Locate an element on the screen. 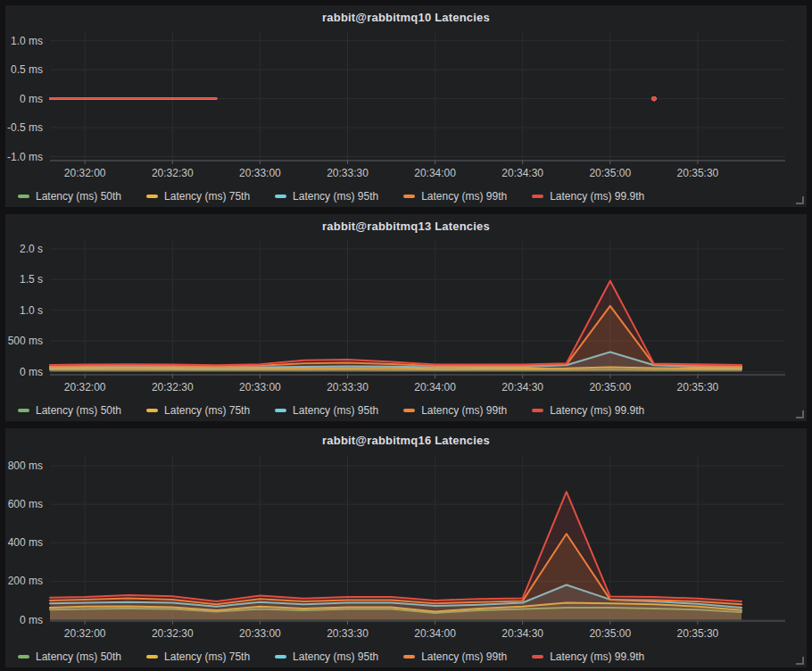 Image resolution: width=812 pixels, height=671 pixels. panel-header: rabbit@rabbitmq10 Latencies is located at coordinates (406, 17).